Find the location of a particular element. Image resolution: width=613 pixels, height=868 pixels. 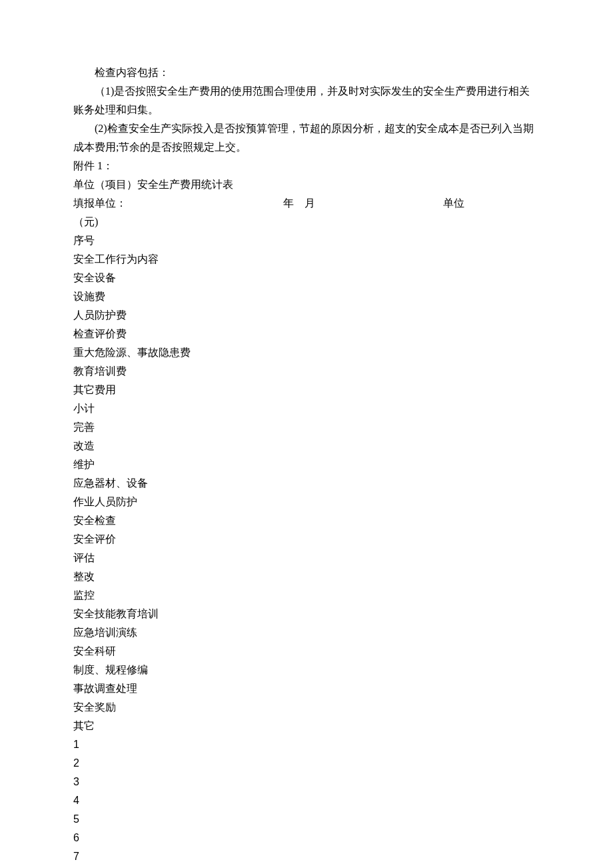

table-title: 单位（项目）安全生产费用统计表 is located at coordinates (306, 185).